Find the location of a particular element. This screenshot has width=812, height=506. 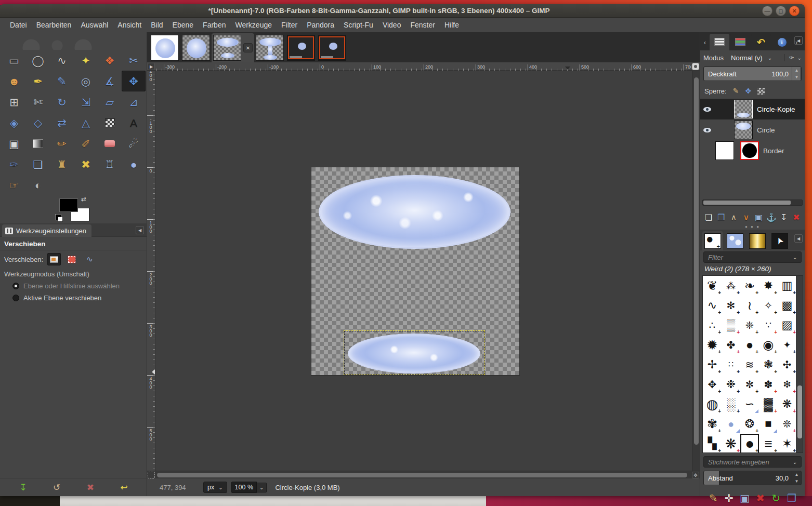

raise-layer-button: ∧ is located at coordinates (734, 217).